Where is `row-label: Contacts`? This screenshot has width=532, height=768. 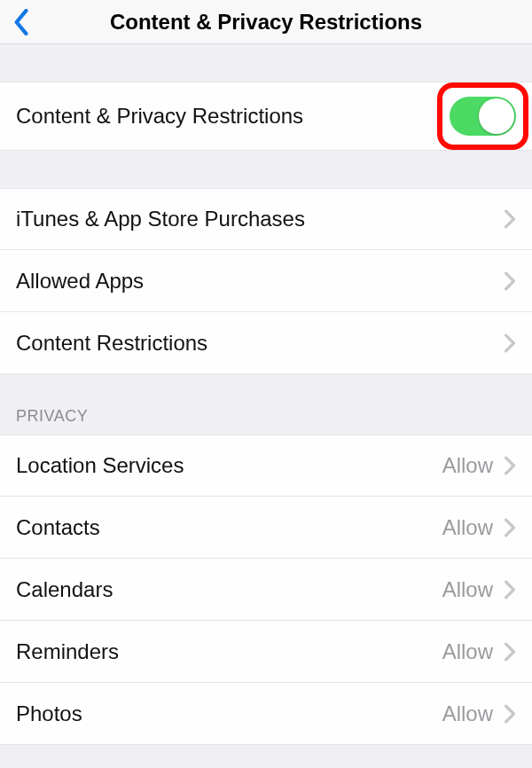 row-label: Contacts is located at coordinates (229, 528).